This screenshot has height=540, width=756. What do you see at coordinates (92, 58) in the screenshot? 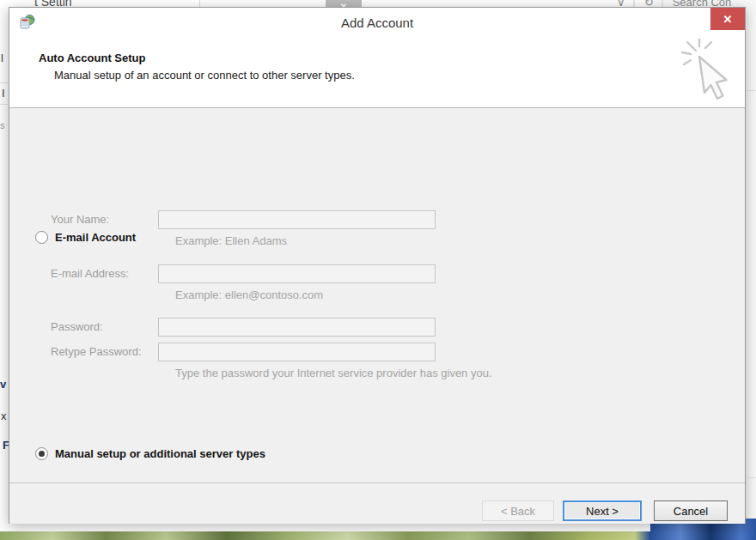
I see `wizard-header-title: Auto Account Setup` at bounding box center [92, 58].